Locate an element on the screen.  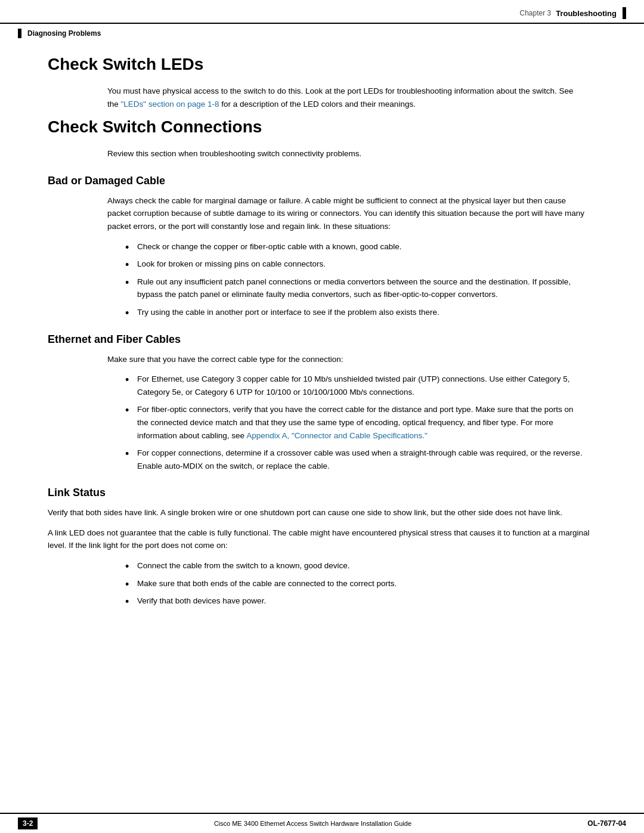
footer-doc-title: Cisco ME 3400 Ethernet Access Switch Har… is located at coordinates (312, 823).